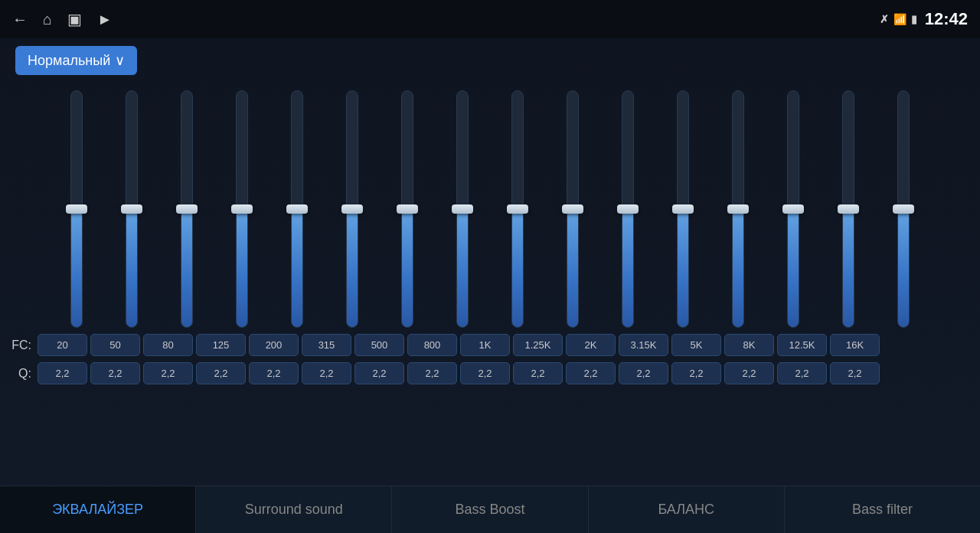 Image resolution: width=980 pixels, height=533 pixels. I want to click on battery-icon: ▮, so click(914, 19).